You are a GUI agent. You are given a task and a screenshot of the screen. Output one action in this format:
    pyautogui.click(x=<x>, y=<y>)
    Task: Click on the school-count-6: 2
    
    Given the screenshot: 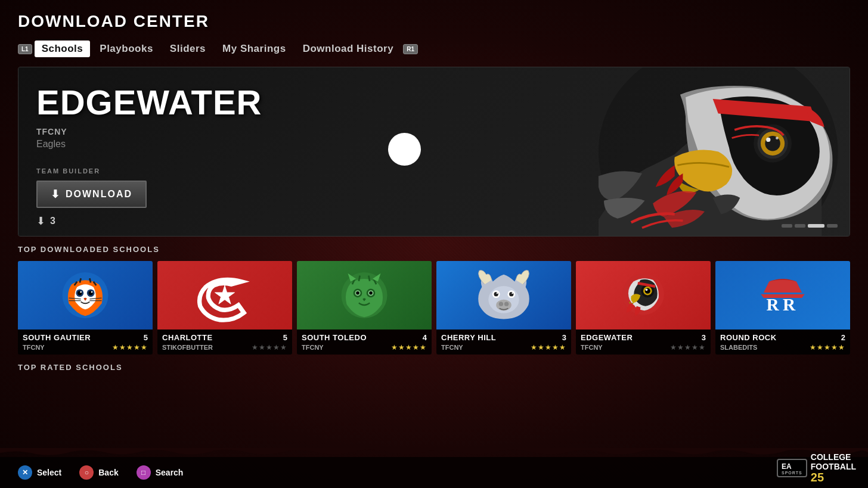 What is the action you would take?
    pyautogui.click(x=843, y=337)
    